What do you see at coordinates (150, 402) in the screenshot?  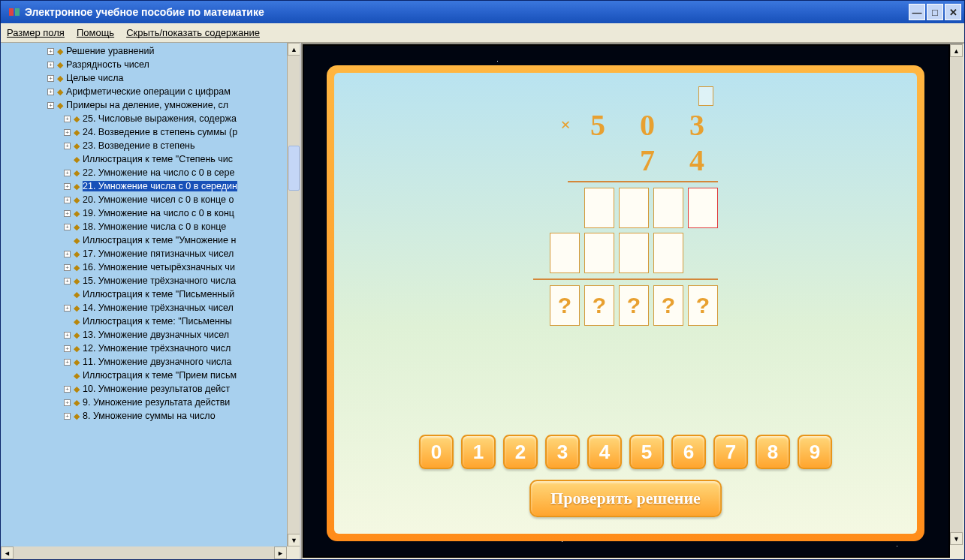 I see `toc-item: +◆9. Умножение результата действи` at bounding box center [150, 402].